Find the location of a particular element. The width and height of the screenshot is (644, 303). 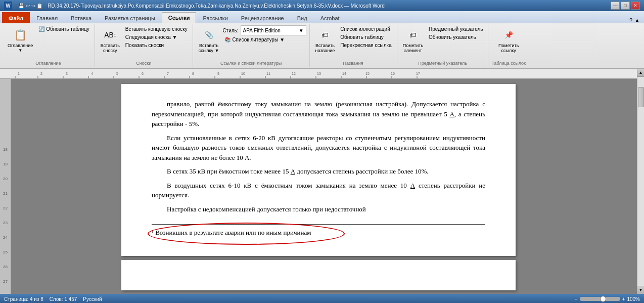

style-label: Стиль: is located at coordinates (231, 30).